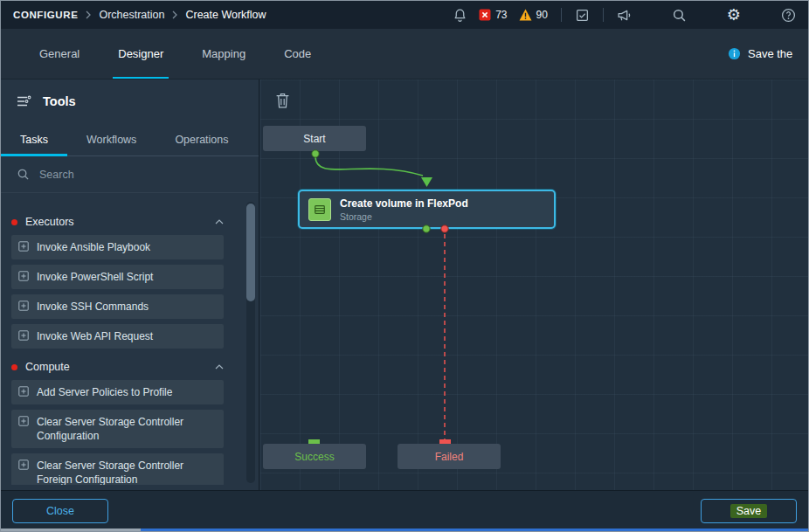  I want to click on success-node-label: Success, so click(315, 457).